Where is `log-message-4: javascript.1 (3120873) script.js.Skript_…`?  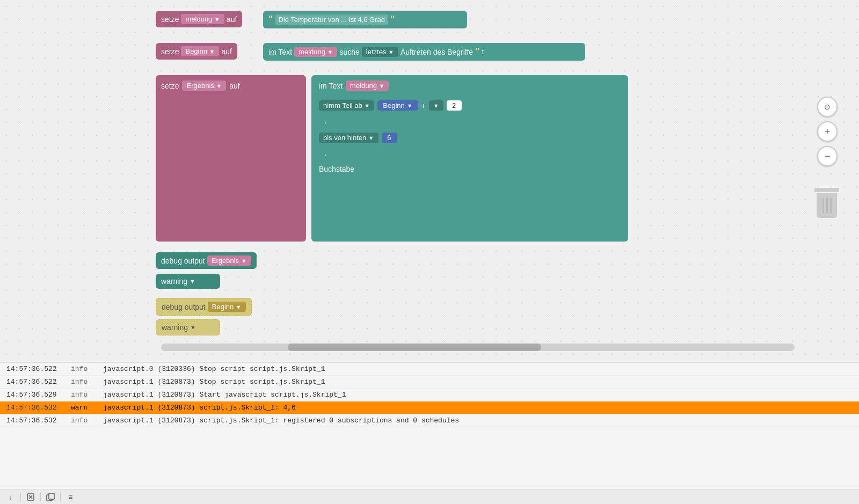 log-message-4: javascript.1 (3120873) script.js.Skript_… is located at coordinates (478, 421).